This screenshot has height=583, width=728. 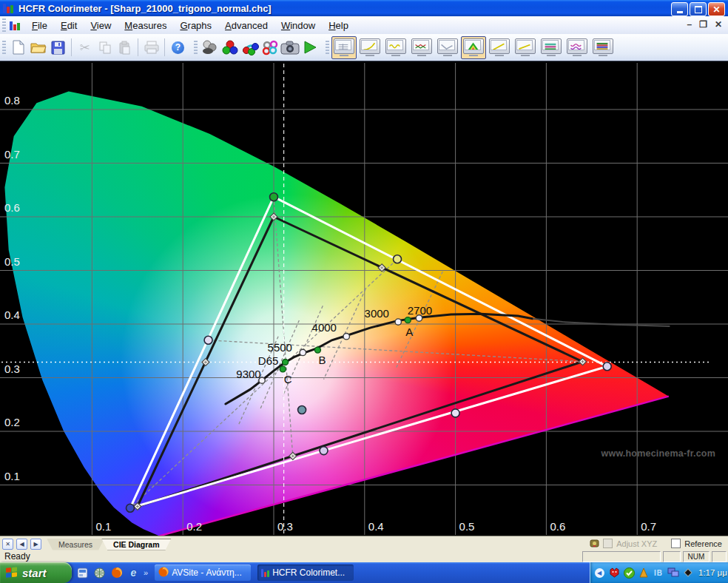 What do you see at coordinates (4, 47) in the screenshot?
I see `toolbar-drag-handle` at bounding box center [4, 47].